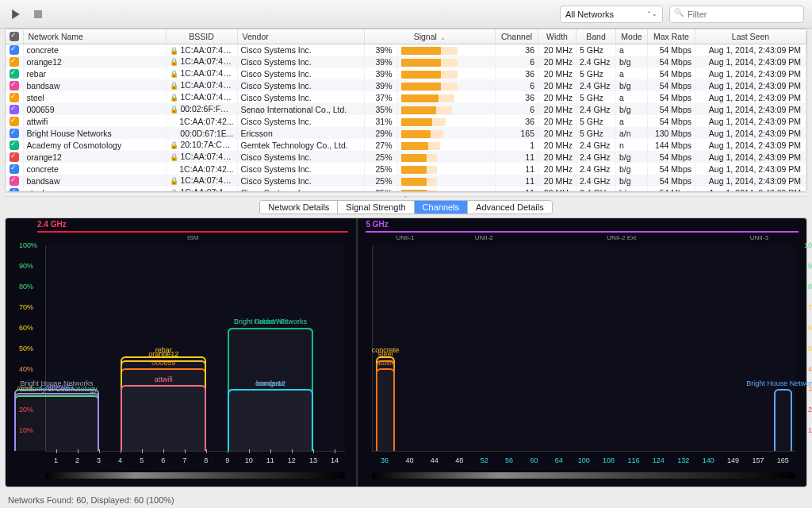 The image size is (812, 508). What do you see at coordinates (584, 460) in the screenshot?
I see `x-tick: 100` at bounding box center [584, 460].